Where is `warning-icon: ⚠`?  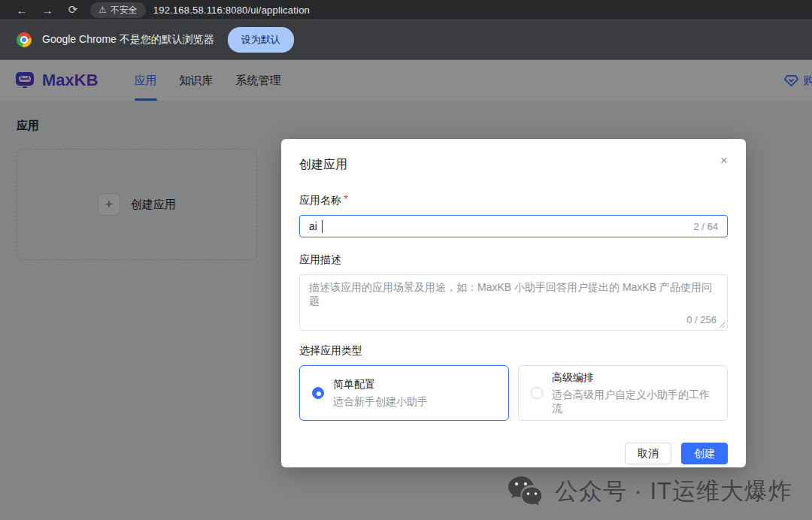
warning-icon: ⚠ is located at coordinates (102, 10).